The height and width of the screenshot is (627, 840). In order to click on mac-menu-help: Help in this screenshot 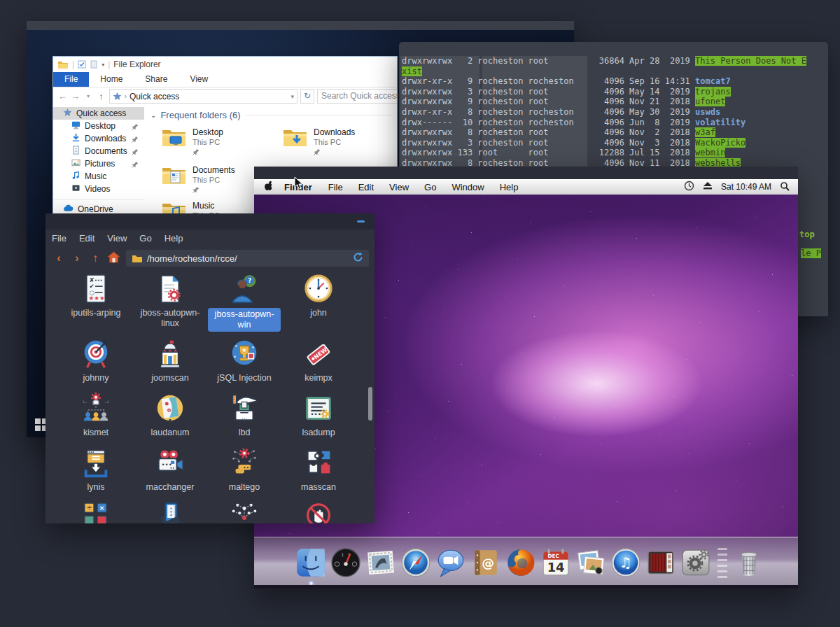, I will do `click(510, 188)`.